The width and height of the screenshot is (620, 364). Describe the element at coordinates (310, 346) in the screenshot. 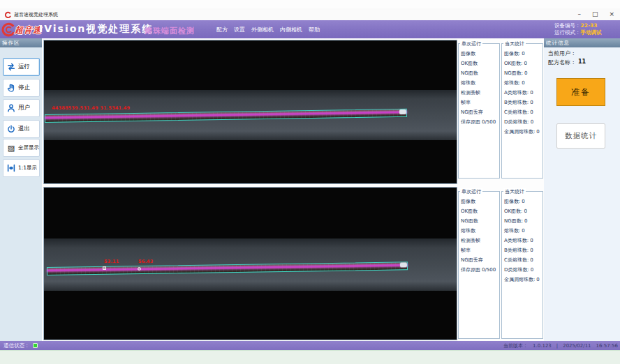

I see `status-bar: 通信状态： 当前版本： 1.0.123 | 2025/02/11 16:57:5…` at that location.